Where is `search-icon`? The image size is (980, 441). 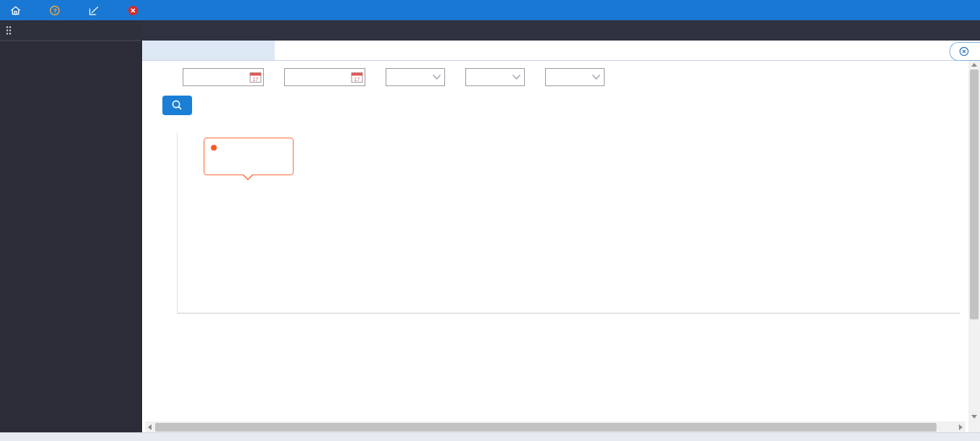 search-icon is located at coordinates (177, 106).